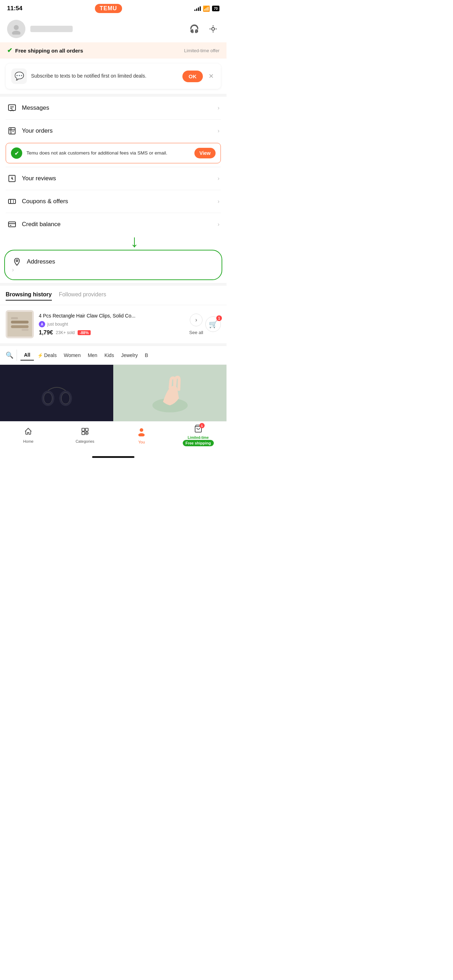  What do you see at coordinates (113, 265) in the screenshot?
I see `addresses-menu-item: Addresses ›` at bounding box center [113, 265].